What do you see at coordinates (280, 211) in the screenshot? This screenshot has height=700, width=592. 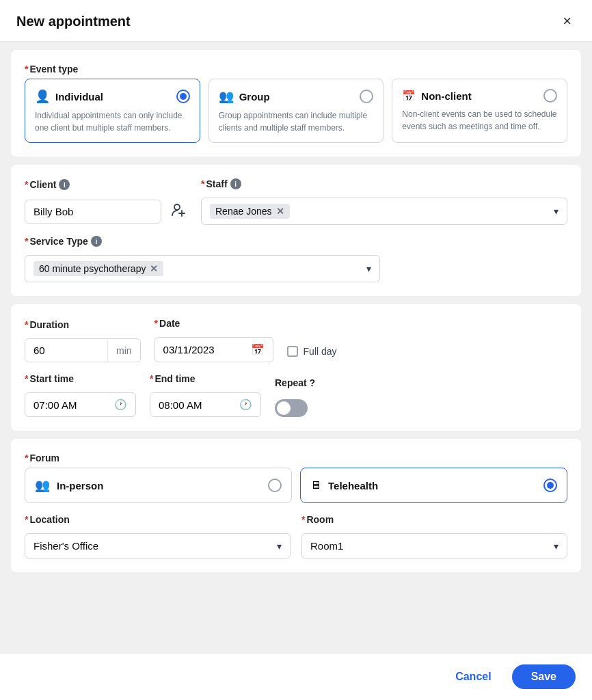 I see `staff-tag-remove: ✕` at bounding box center [280, 211].